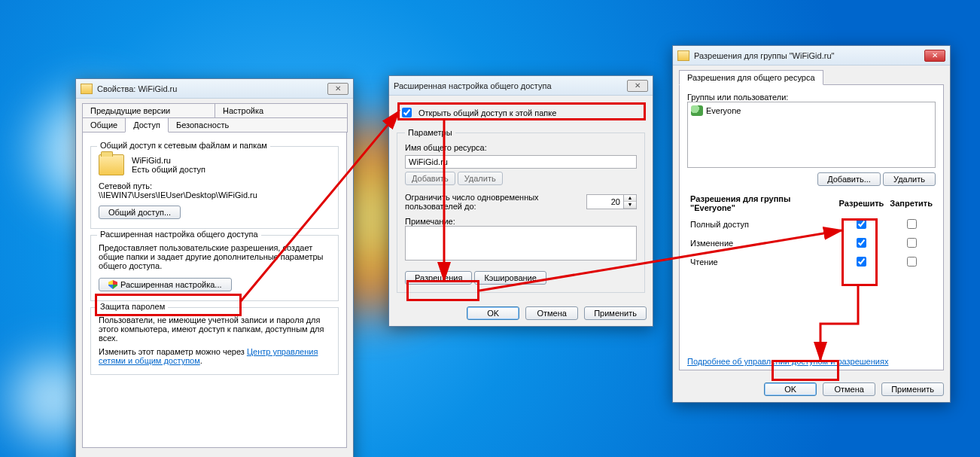 This screenshot has width=980, height=457. Describe the element at coordinates (215, 329) in the screenshot. I see `password-desc: Пользователи, не имеющие учетной записи …` at that location.